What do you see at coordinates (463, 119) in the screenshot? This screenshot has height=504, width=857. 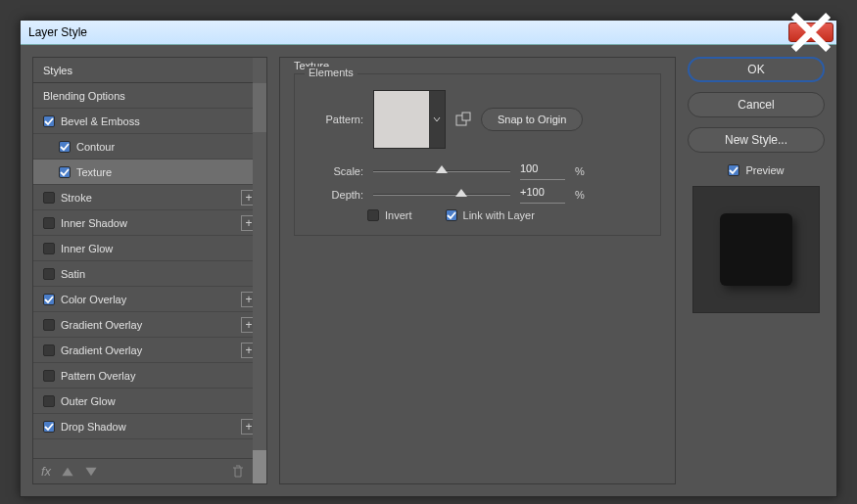 I see `new-preset-icon` at bounding box center [463, 119].